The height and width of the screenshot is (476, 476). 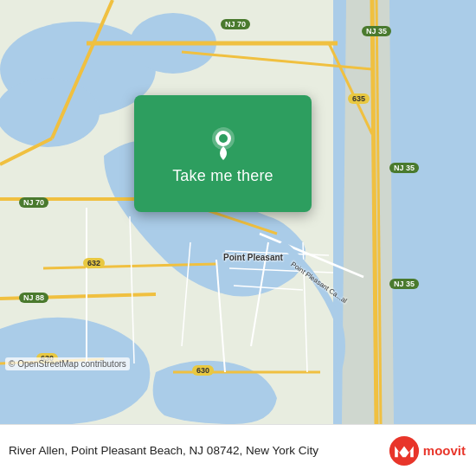 I want to click on moovit-logo-icon, so click(x=404, y=451).